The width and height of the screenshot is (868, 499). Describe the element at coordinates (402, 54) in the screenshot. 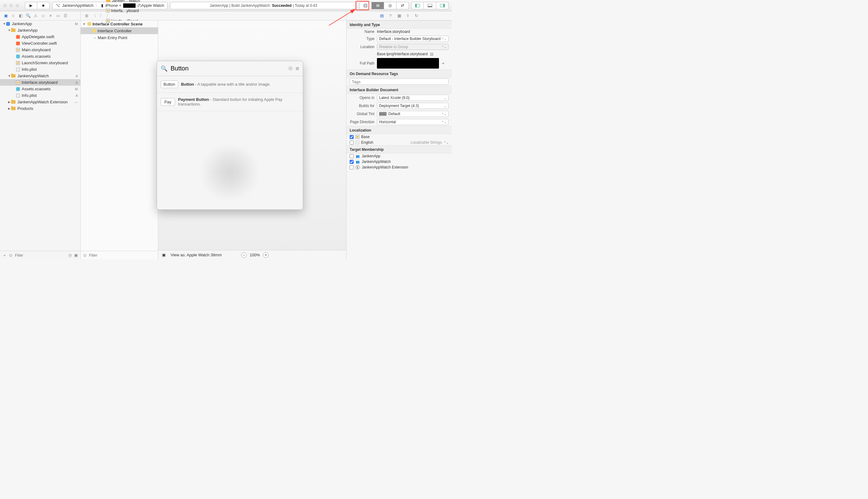

I see `location-subpath: Base.lproj/Interface.storyboard` at that location.